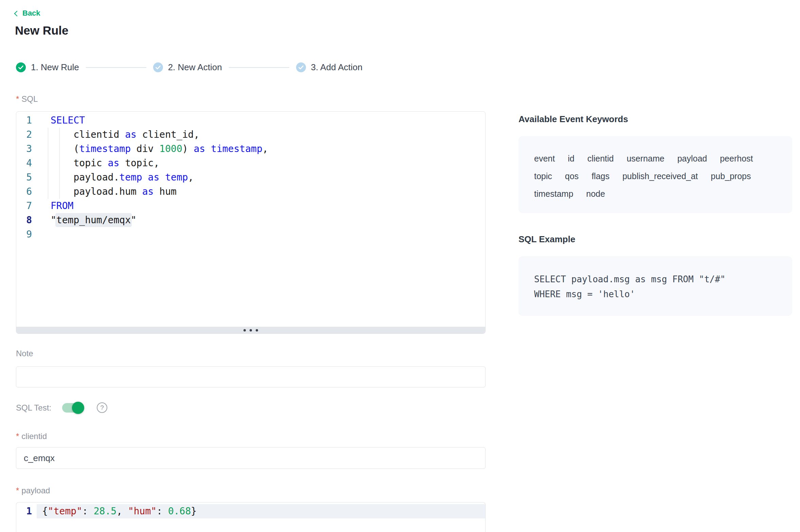  I want to click on code-line: 2 clientid as client_id,, so click(251, 135).